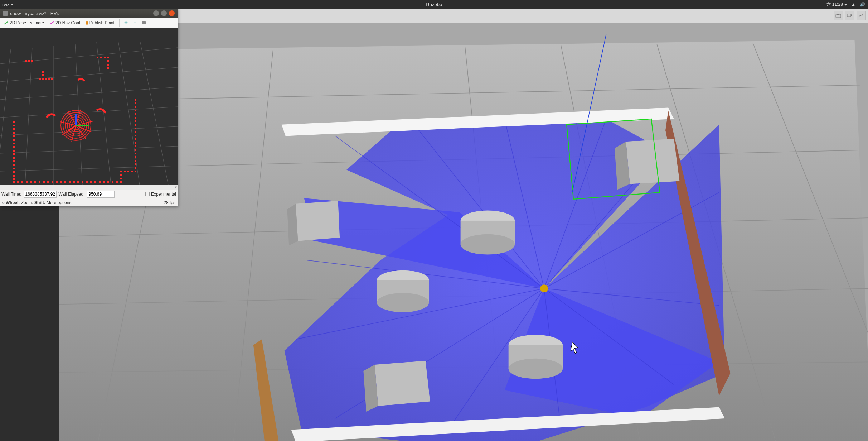 The width and height of the screenshot is (868, 441). I want to click on app-menu: rviz, so click(6, 4).